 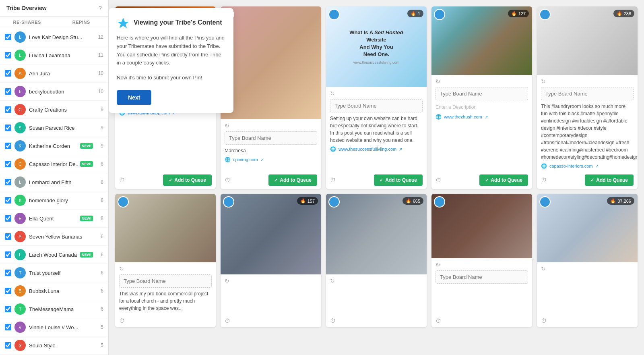 What do you see at coordinates (87, 255) in the screenshot?
I see `new-badge: NEW!` at bounding box center [87, 255].